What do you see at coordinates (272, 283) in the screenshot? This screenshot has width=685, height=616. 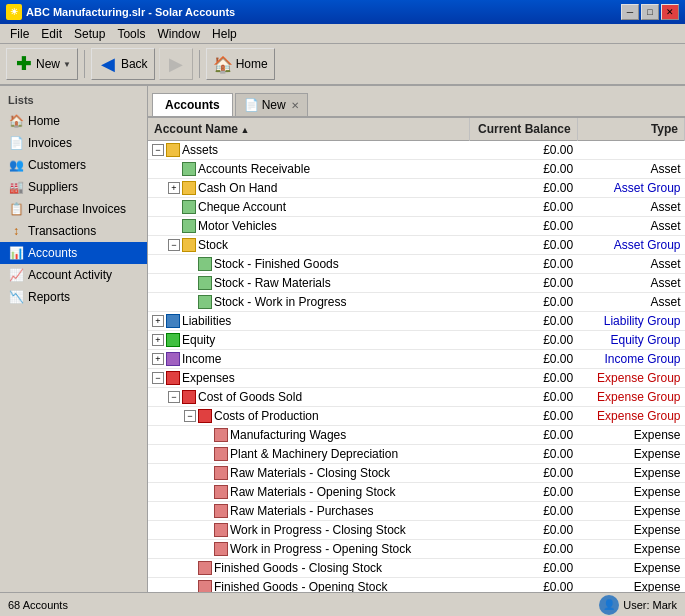 I see `account-name-text: Stock - Raw Materials` at bounding box center [272, 283].